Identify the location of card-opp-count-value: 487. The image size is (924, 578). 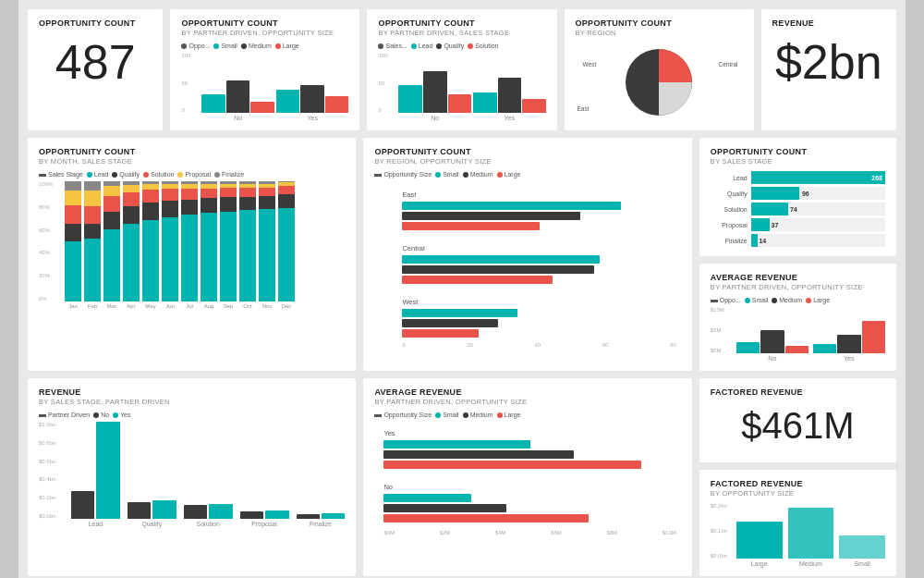
(95, 62).